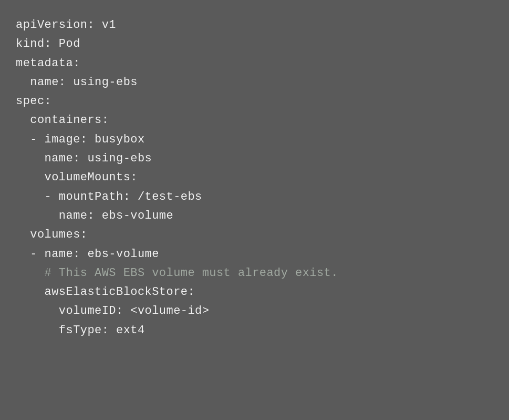 Image resolution: width=509 pixels, height=420 pixels. Describe the element at coordinates (254, 331) in the screenshot. I see `line-17: fsType: ext4` at that location.